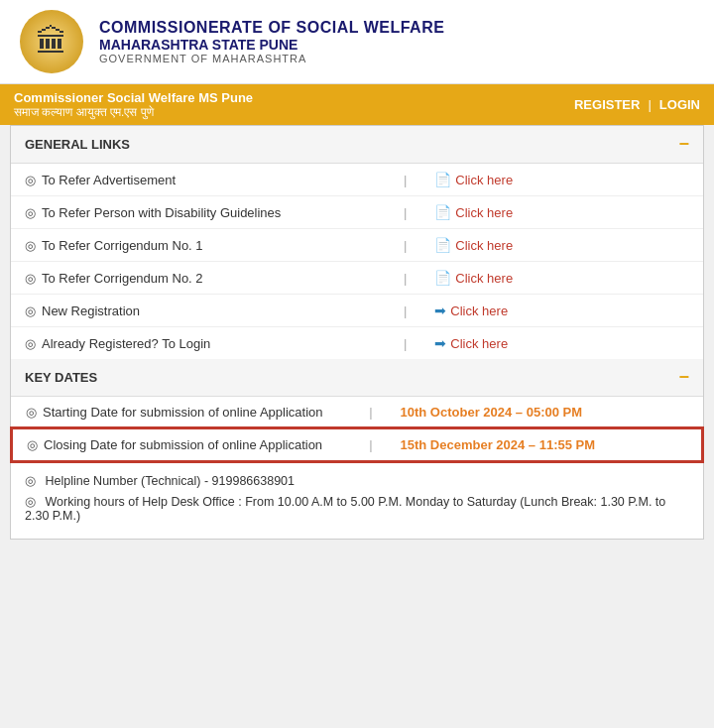 This screenshot has height=728, width=714. I want to click on date-row-value: 15th December 2024 – 11:55 PM, so click(544, 444).